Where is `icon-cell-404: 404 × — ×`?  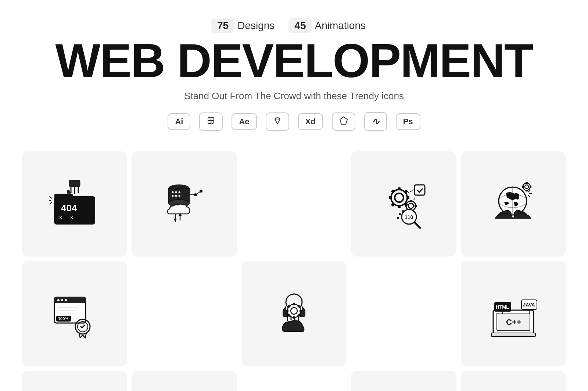 icon-cell-404: 404 × — × is located at coordinates (75, 204).